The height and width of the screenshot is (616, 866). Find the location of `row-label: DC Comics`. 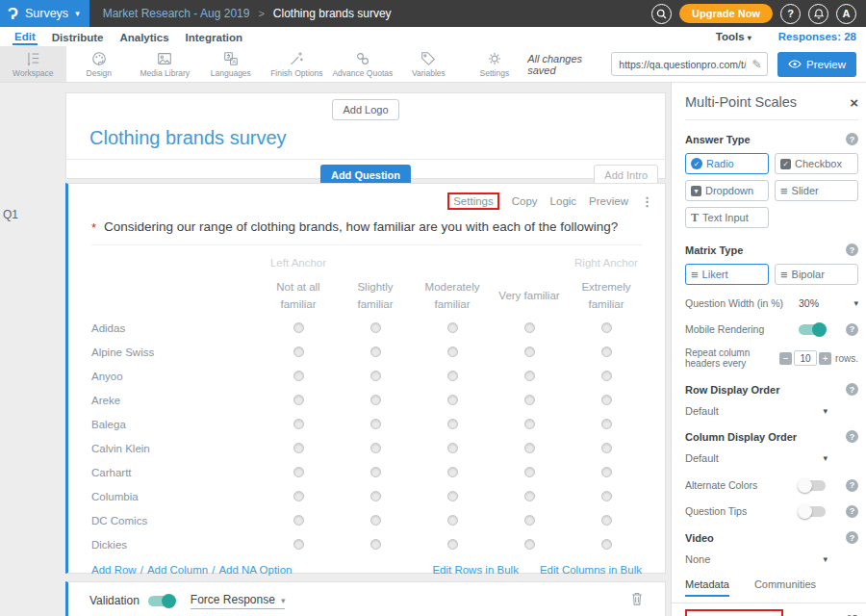

row-label: DC Comics is located at coordinates (175, 521).